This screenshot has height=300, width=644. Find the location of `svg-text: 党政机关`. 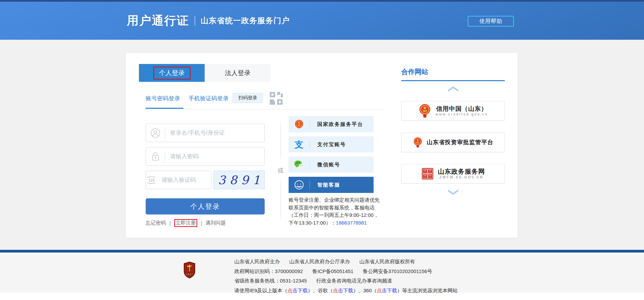

svg-text: 党政机关 is located at coordinates (189, 274).